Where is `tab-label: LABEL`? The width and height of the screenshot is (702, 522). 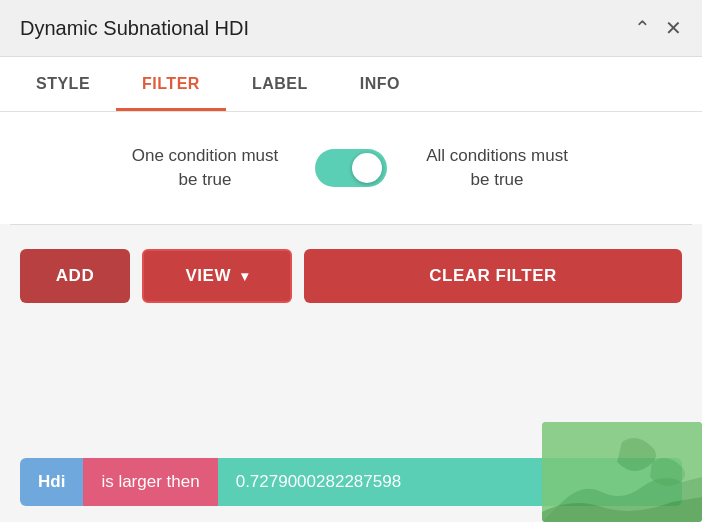
tab-label: LABEL is located at coordinates (280, 84).